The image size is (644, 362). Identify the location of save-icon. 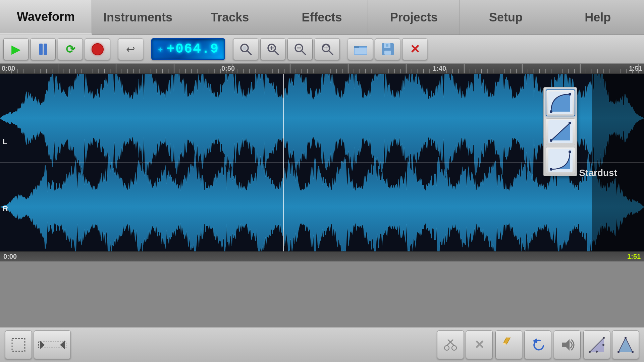
(388, 49).